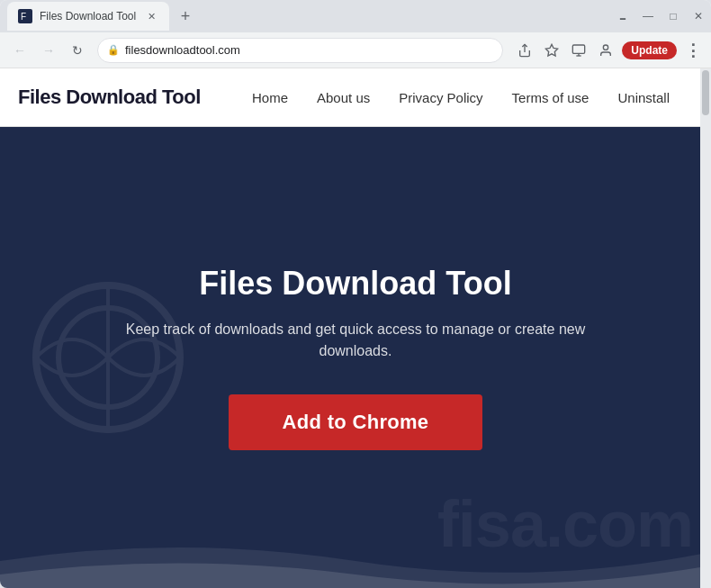 This screenshot has width=711, height=588. What do you see at coordinates (525, 50) in the screenshot?
I see `share-icon` at bounding box center [525, 50].